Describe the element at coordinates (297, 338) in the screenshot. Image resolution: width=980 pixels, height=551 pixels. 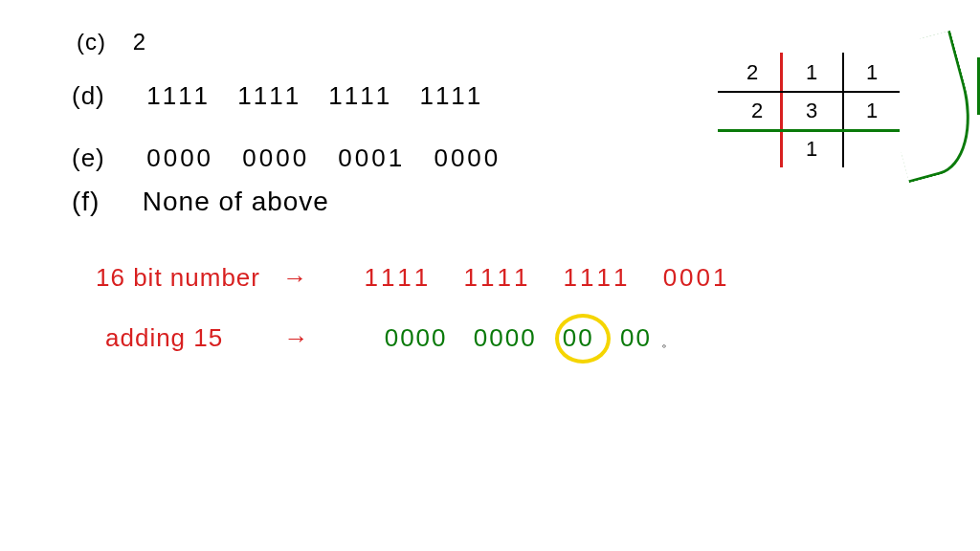
I see `arrow-2: →` at that location.